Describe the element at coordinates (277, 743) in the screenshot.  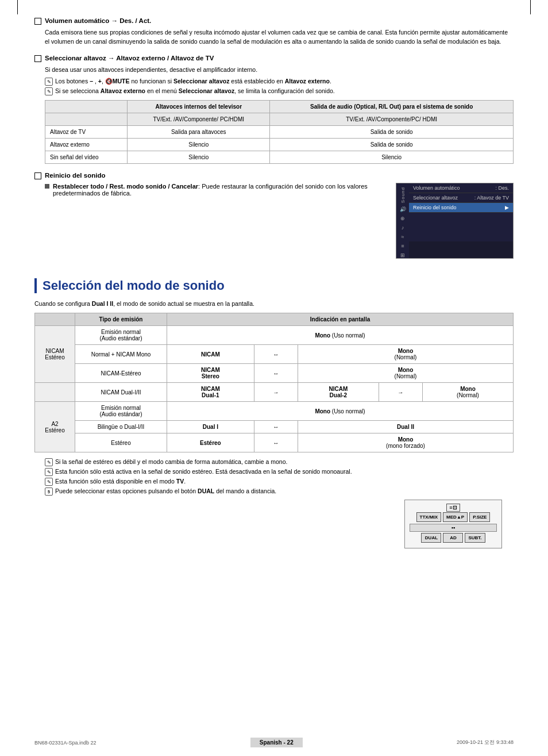
I see `footer-center: Spanish - 22` at that location.